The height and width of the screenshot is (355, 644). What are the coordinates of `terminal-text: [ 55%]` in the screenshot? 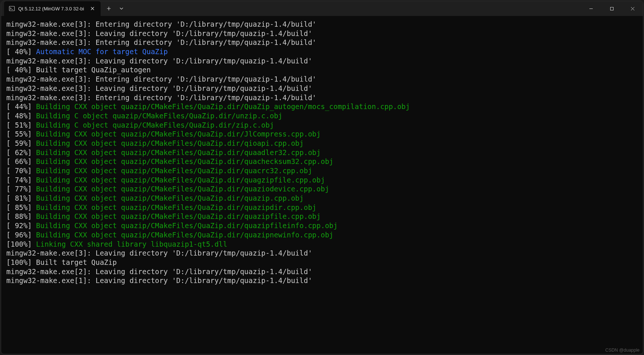 It's located at (21, 134).